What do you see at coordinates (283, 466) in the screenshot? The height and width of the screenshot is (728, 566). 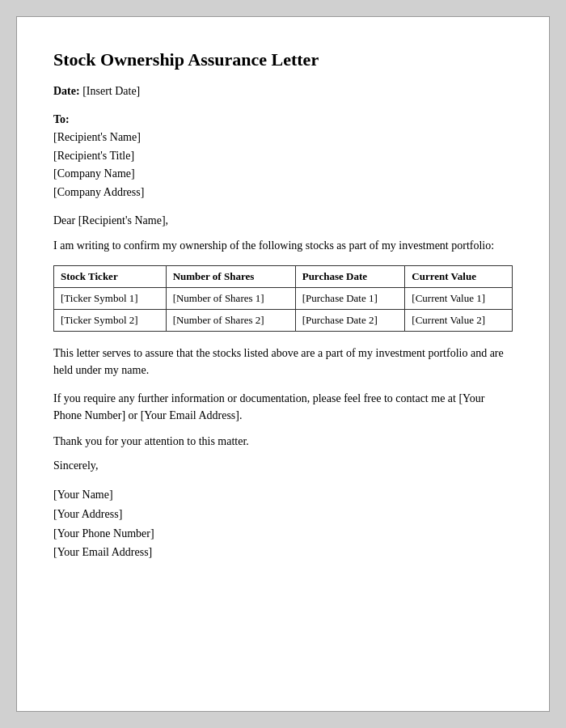 I see `closing: Sincerely,` at bounding box center [283, 466].